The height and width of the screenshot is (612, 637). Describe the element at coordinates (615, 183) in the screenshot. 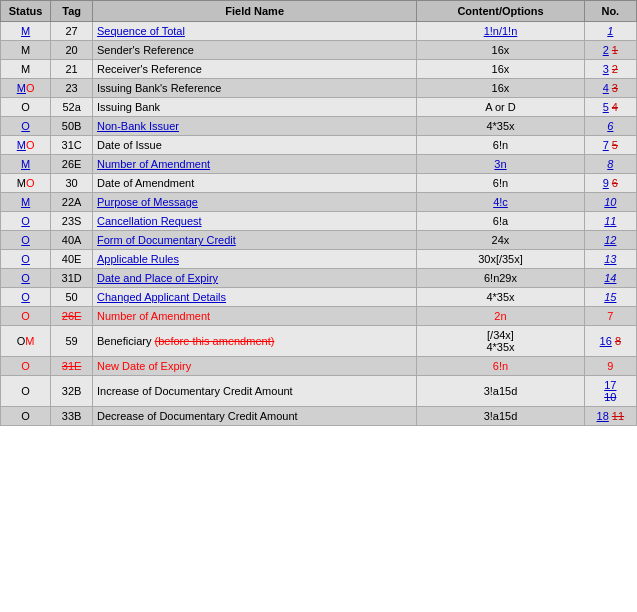

I see `no-secondary: 6` at that location.